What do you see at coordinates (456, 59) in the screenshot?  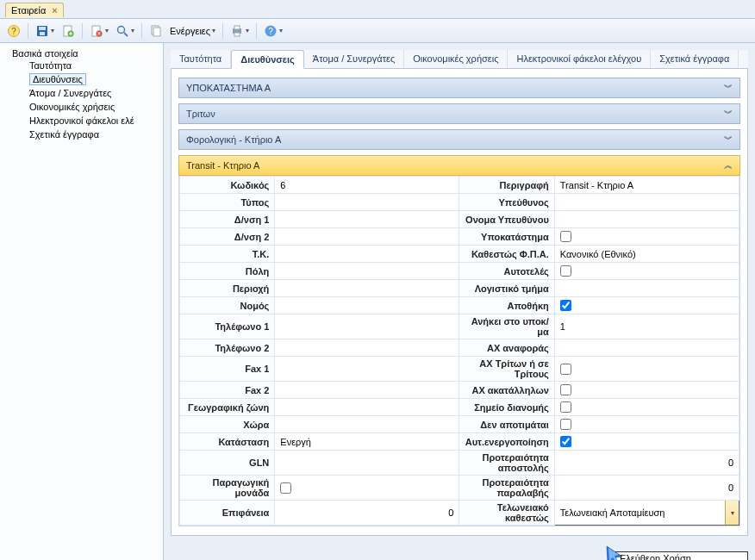 I see `content-tab: Οικονομικές χρήσεις` at bounding box center [456, 59].